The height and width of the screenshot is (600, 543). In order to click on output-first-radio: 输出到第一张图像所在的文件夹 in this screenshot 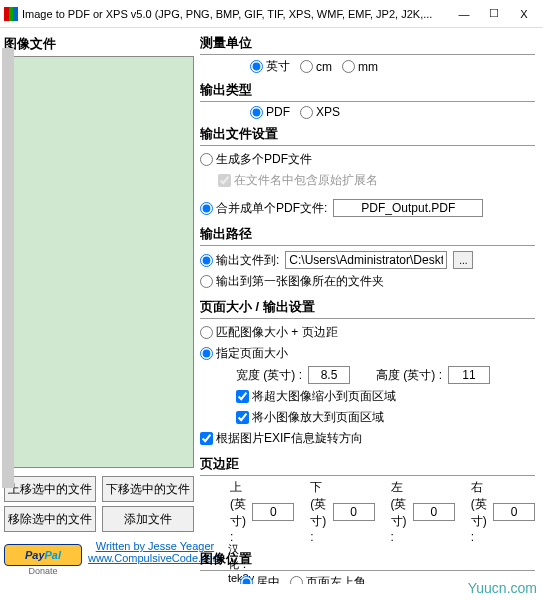, I will do `click(292, 282)`.